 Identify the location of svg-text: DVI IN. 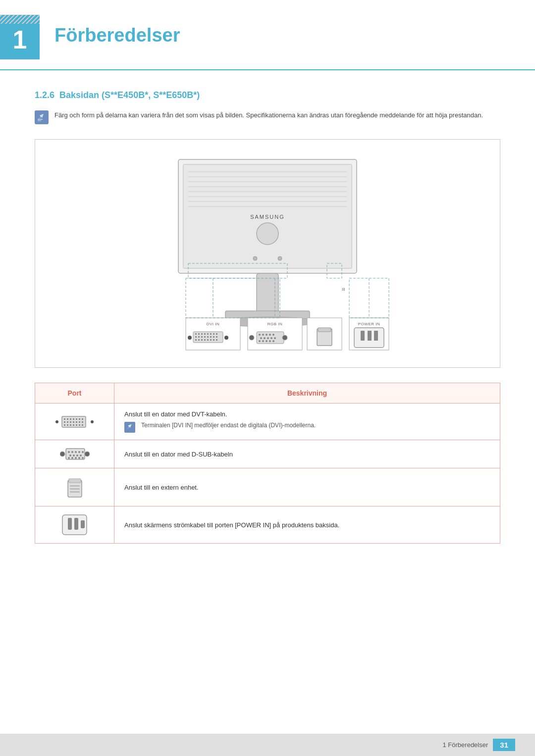
(213, 324).